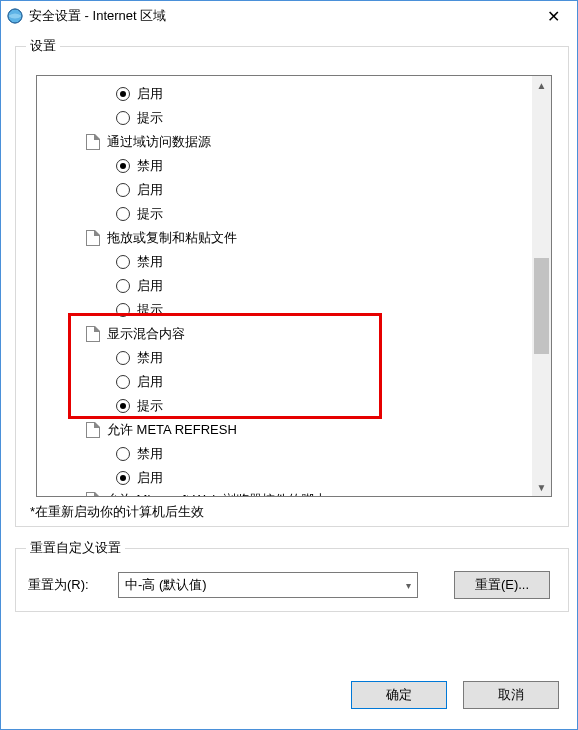  I want to click on titlebar: 安全设置 - Internet 区域 ✕, so click(289, 16).